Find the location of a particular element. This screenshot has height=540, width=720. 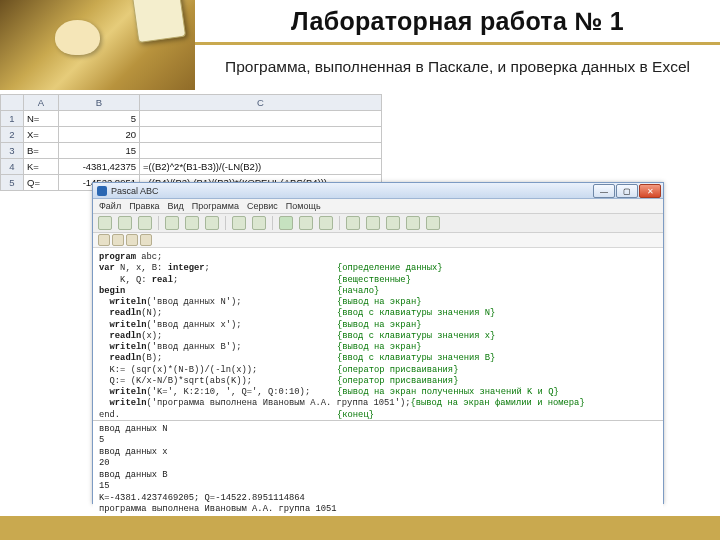

step-icon is located at coordinates (326, 223).